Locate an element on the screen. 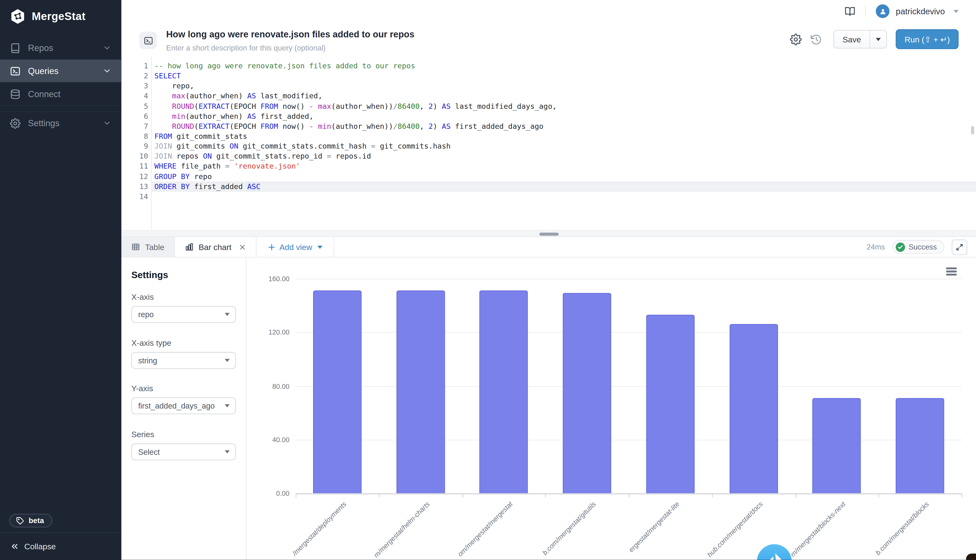 This screenshot has height=560, width=976. y-axis-select: first_added_days_ago is located at coordinates (184, 406).